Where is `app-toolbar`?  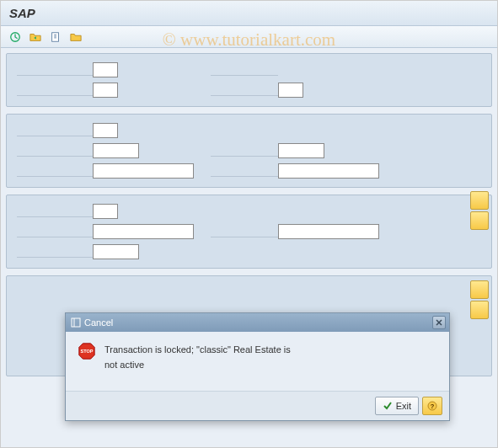
app-toolbar is located at coordinates (249, 37).